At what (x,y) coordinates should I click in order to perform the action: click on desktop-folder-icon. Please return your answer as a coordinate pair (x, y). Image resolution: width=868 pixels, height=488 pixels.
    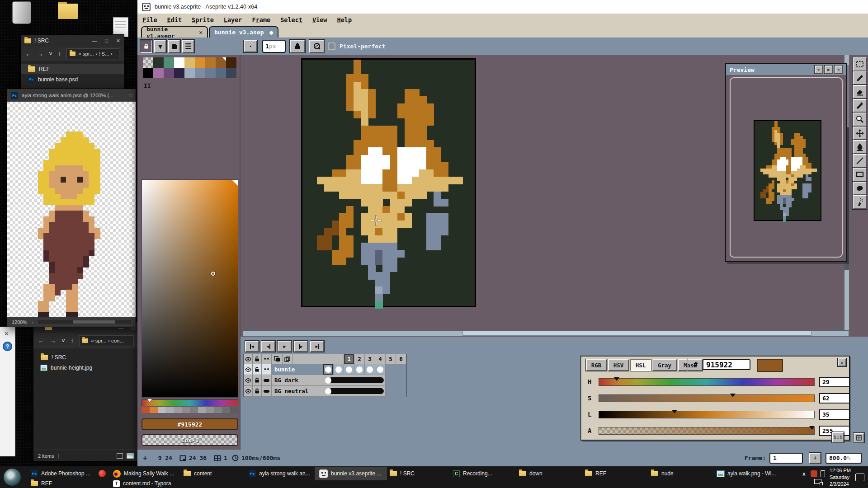
    Looking at the image, I should click on (68, 11).